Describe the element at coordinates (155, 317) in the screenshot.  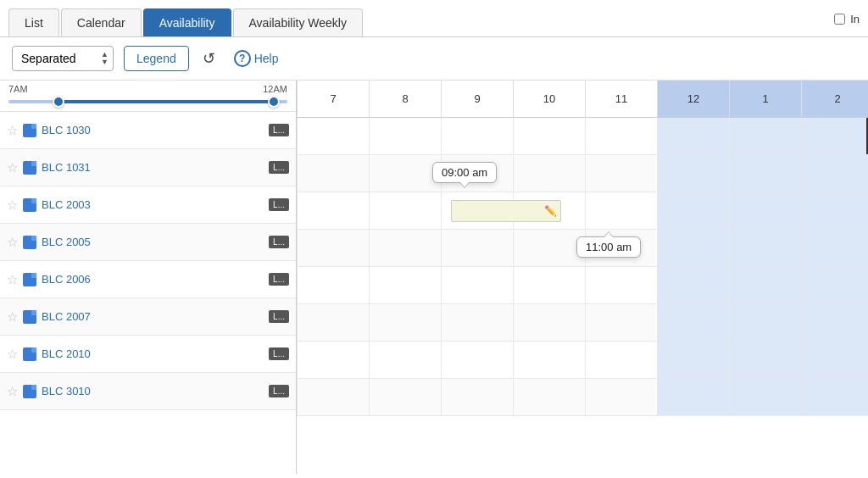
I see `resource-name: BLC 2007` at that location.